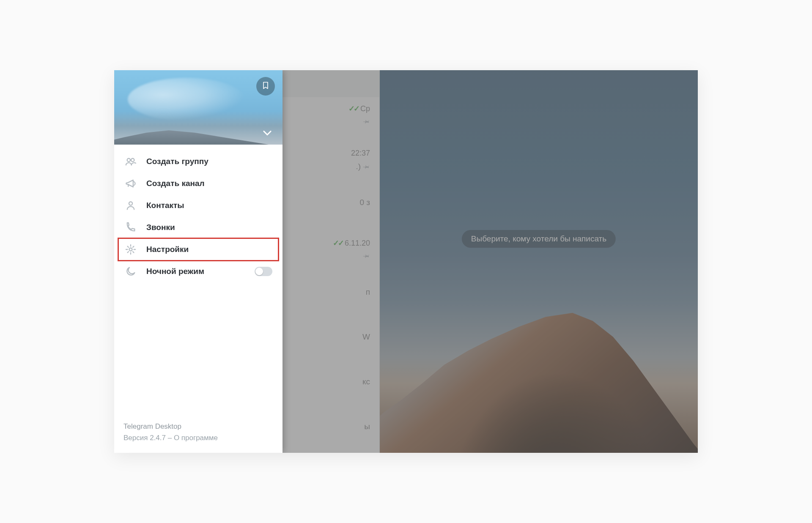  I want to click on menu-item-label: Контакты, so click(165, 205).